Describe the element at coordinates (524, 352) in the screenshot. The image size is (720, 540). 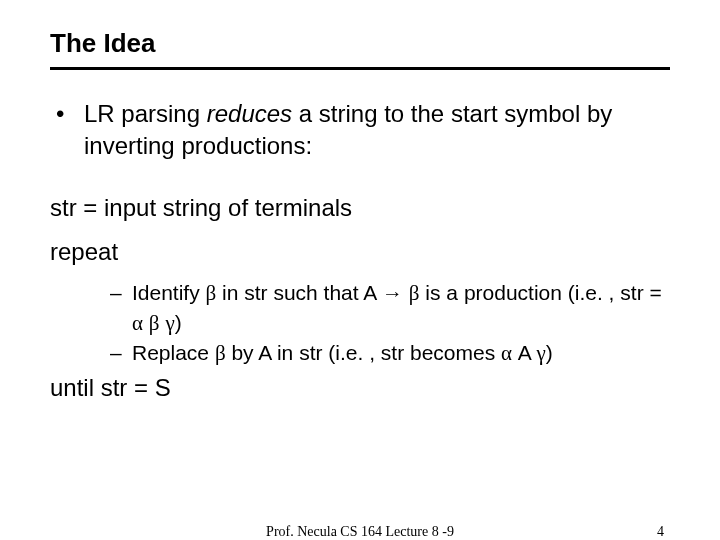
I see `t: A` at that location.